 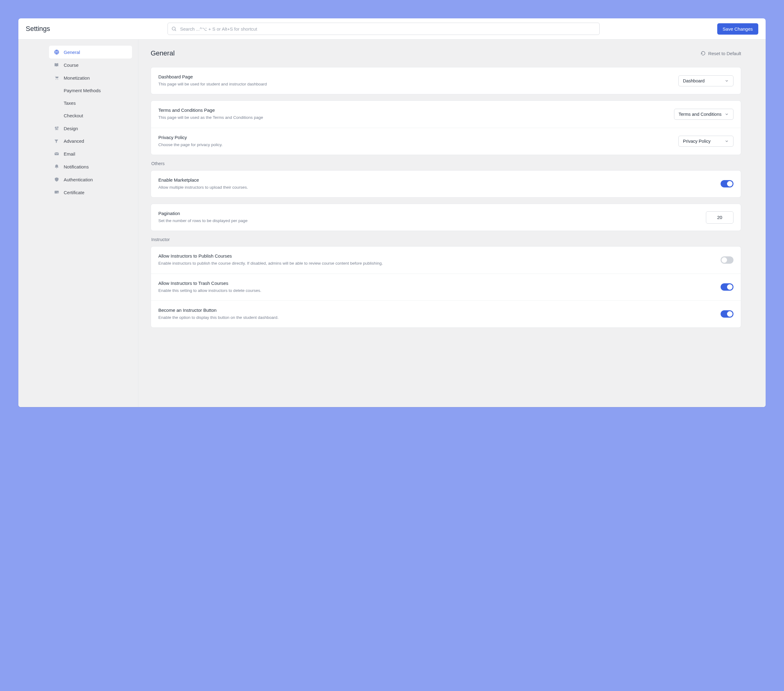 I want to click on row-privacy: Privacy Policy Choose the page for priva…, so click(x=446, y=141).